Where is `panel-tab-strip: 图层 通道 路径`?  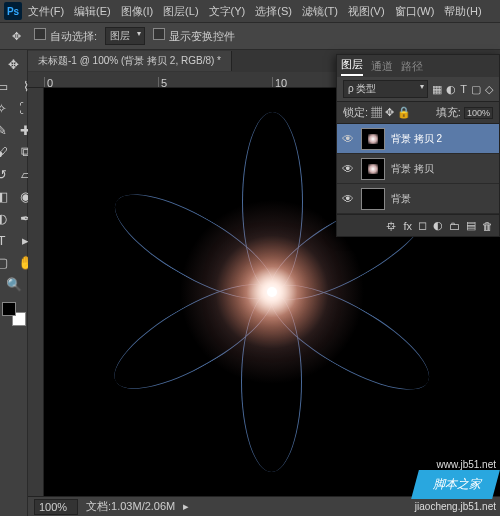 panel-tab-strip: 图层 通道 路径 is located at coordinates (418, 66).